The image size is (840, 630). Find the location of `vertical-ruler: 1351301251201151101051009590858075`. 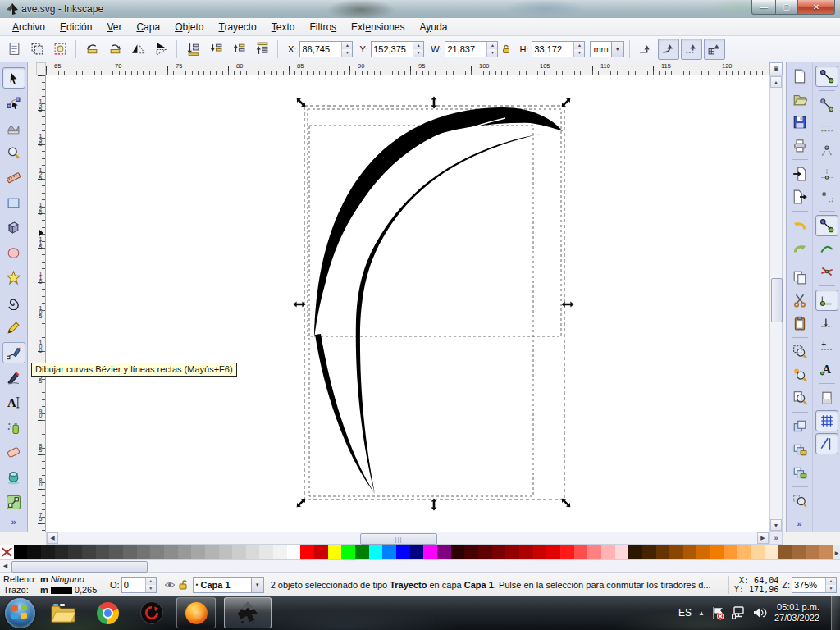

vertical-ruler: 1351301251201151101051009590858075 is located at coordinates (41, 304).